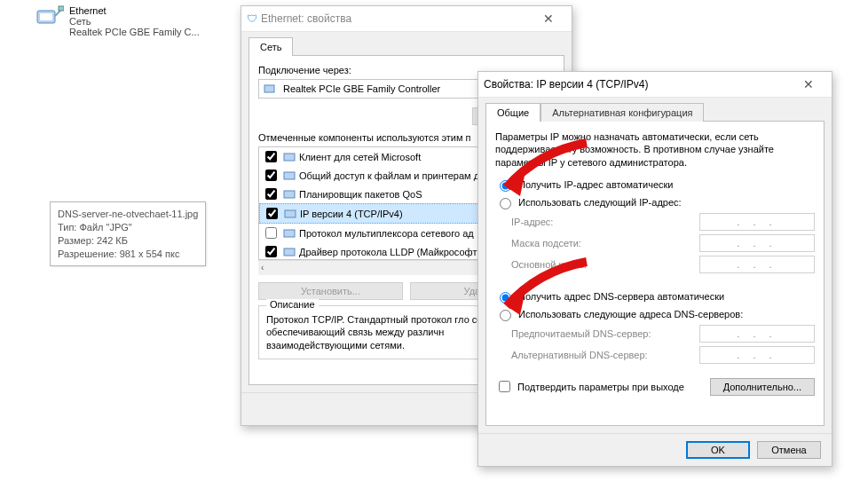 This screenshot has height=489, width=868. Describe the element at coordinates (506, 298) in the screenshot. I see `radio-auto-dns-input` at that location.